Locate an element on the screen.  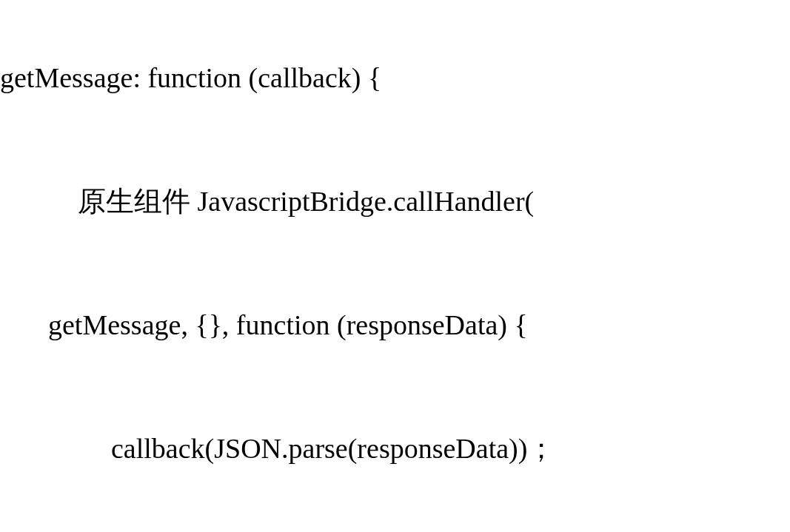
code-line-2: 原生组件 JavascriptBridge.callHandler( is located at coordinates (395, 201).